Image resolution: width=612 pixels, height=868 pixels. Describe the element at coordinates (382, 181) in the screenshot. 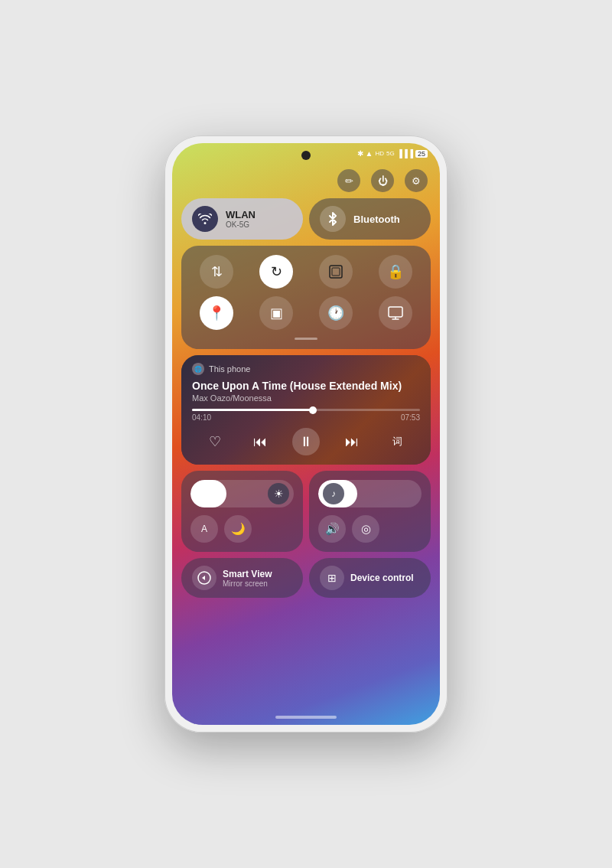

I see `power-icon: ⏻` at that location.